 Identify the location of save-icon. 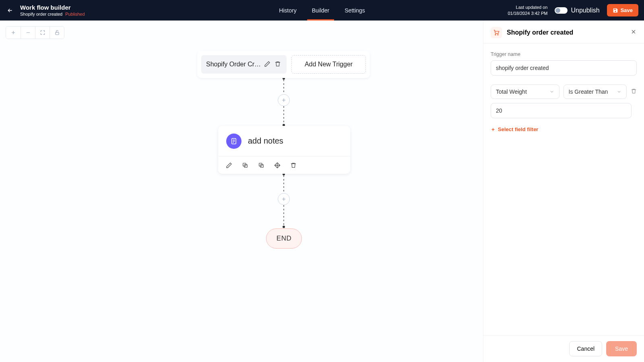
(615, 10).